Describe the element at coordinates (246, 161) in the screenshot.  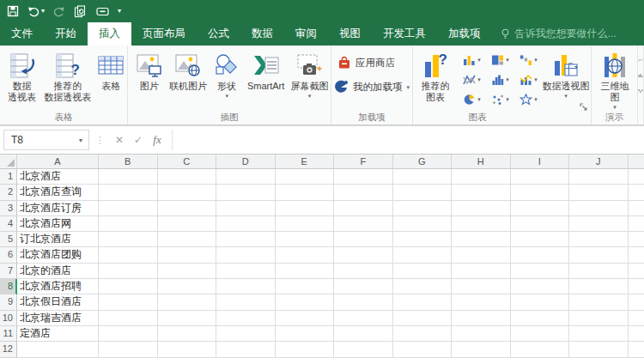
I see `column-header-d: D` at that location.